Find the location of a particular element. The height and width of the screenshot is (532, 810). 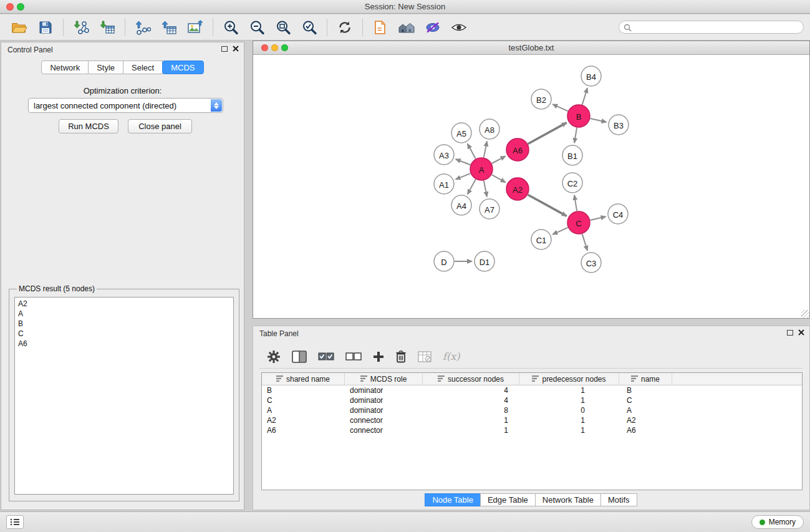

function-builder-button: f(x) is located at coordinates (451, 357).